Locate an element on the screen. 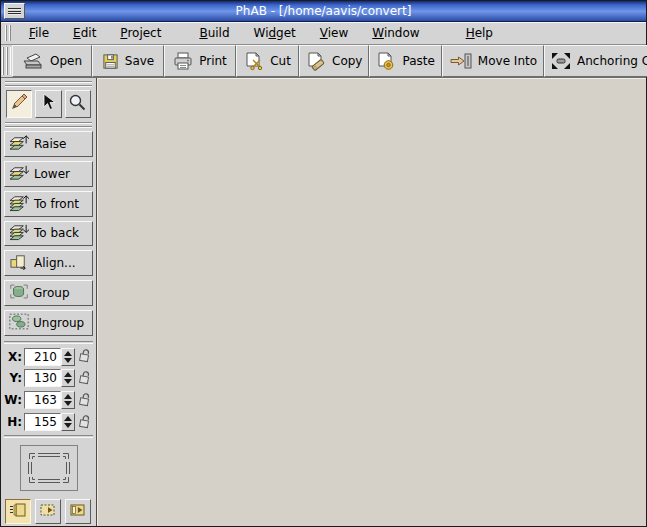 The image size is (647, 527). h-lock-button is located at coordinates (85, 422).